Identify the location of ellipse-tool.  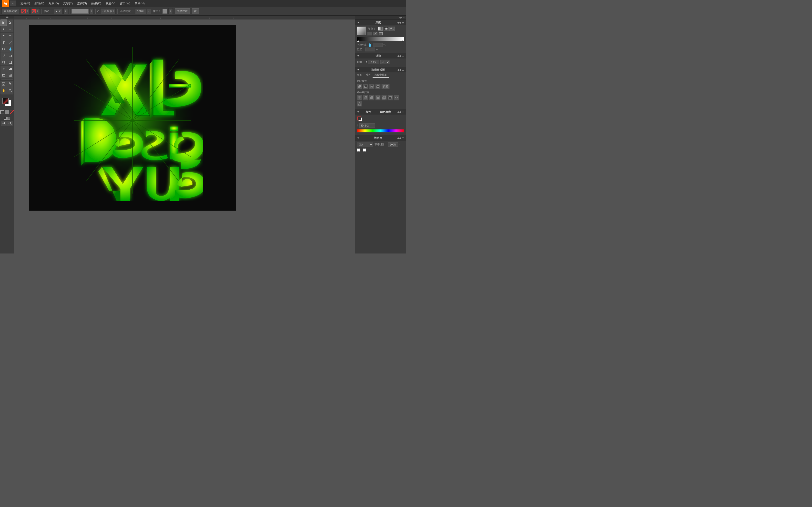
(3, 49).